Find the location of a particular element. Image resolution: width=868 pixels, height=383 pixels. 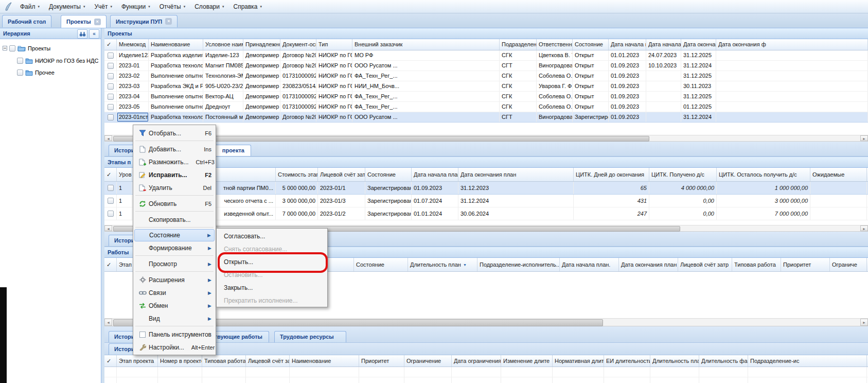

column-header: Ожидаемые is located at coordinates (839, 175).